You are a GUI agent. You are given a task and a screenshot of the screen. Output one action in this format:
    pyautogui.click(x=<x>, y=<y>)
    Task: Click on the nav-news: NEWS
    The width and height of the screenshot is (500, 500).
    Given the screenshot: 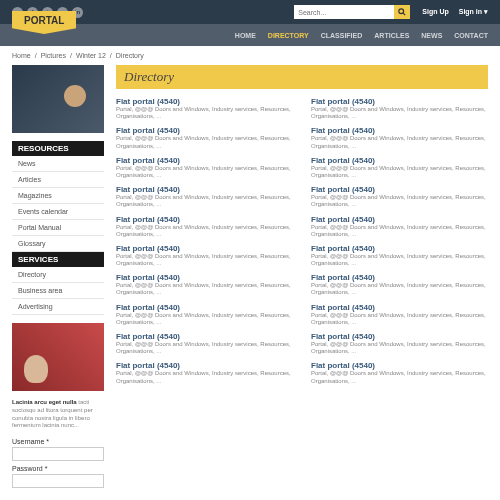 What is the action you would take?
    pyautogui.click(x=432, y=36)
    